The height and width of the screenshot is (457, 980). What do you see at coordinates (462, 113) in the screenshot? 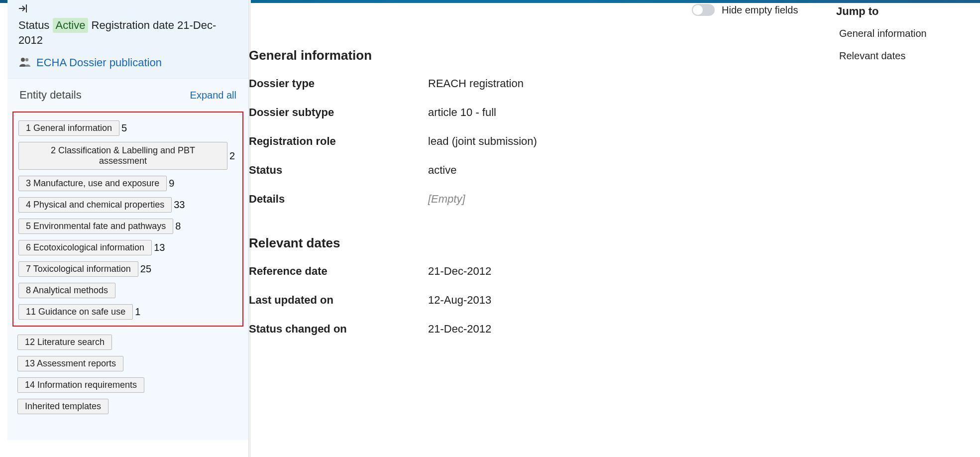
I see `gi-v-dossier-subtype: article 10 - full` at bounding box center [462, 113].